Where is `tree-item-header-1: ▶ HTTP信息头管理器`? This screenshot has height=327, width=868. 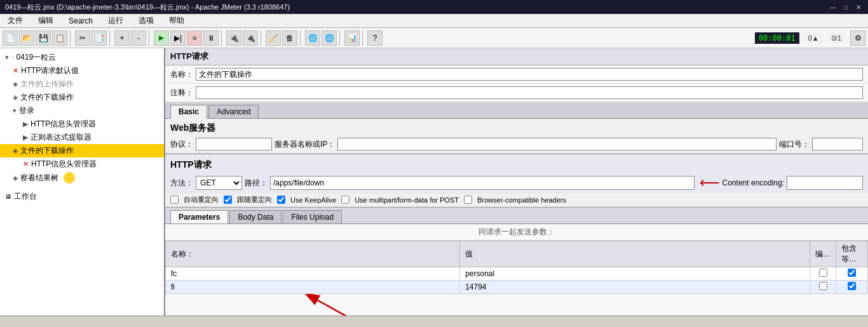
tree-item-header-1: ▶ HTTP信息头管理器 is located at coordinates (82, 124).